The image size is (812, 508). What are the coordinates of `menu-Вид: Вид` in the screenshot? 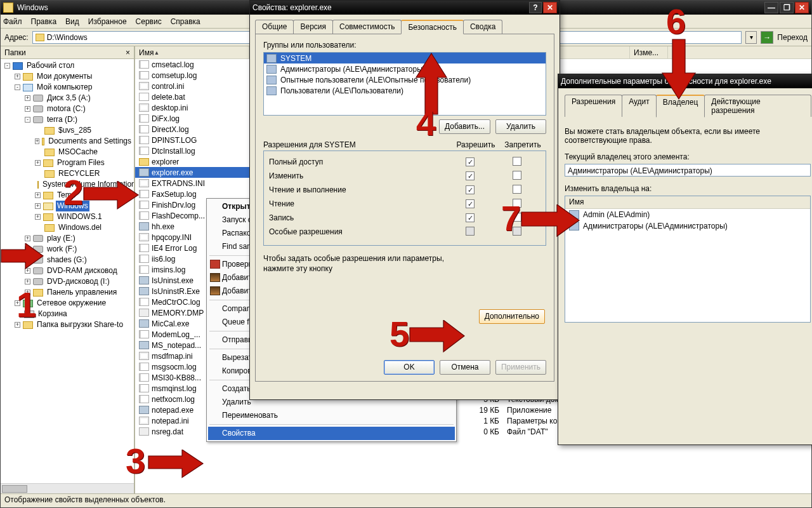 It's located at (72, 22).